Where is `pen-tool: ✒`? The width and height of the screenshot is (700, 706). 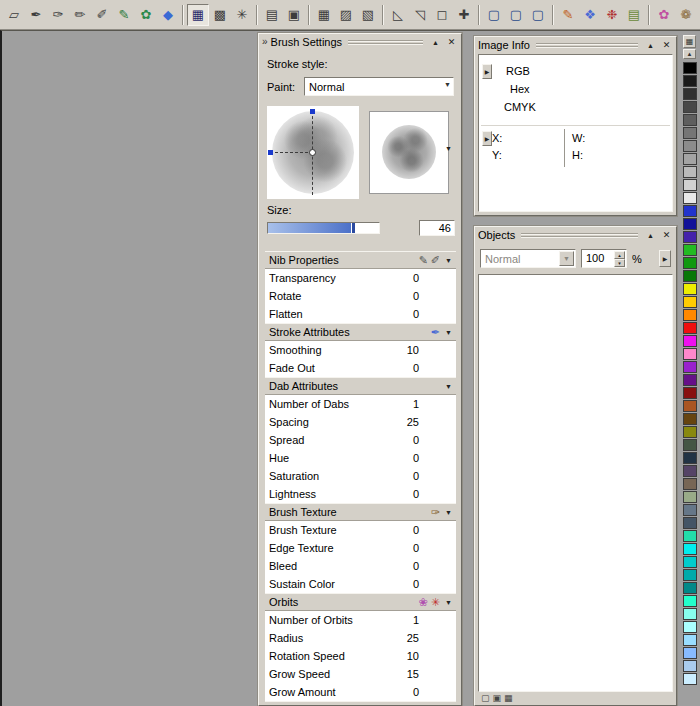
pen-tool: ✒ is located at coordinates (36, 15).